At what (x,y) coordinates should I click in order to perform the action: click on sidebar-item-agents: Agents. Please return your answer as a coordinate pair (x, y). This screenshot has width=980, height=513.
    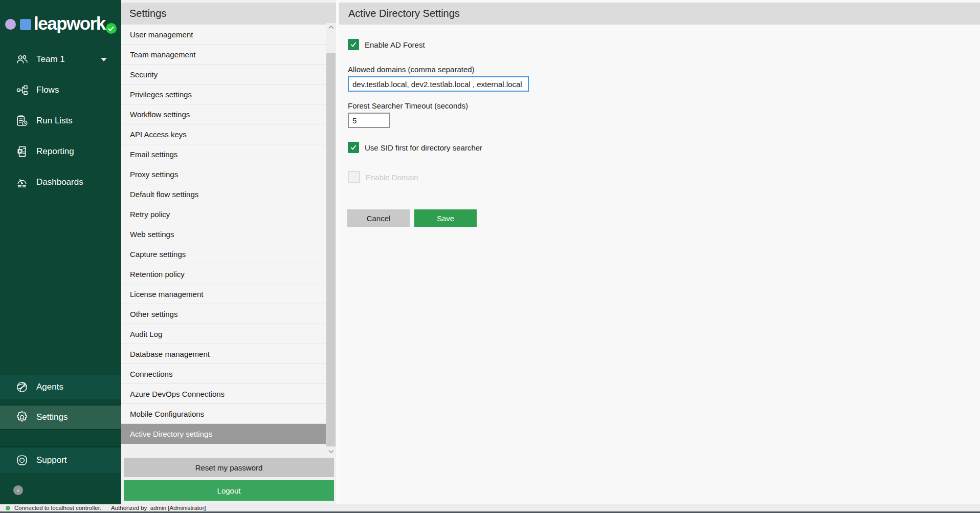
    Looking at the image, I should click on (60, 387).